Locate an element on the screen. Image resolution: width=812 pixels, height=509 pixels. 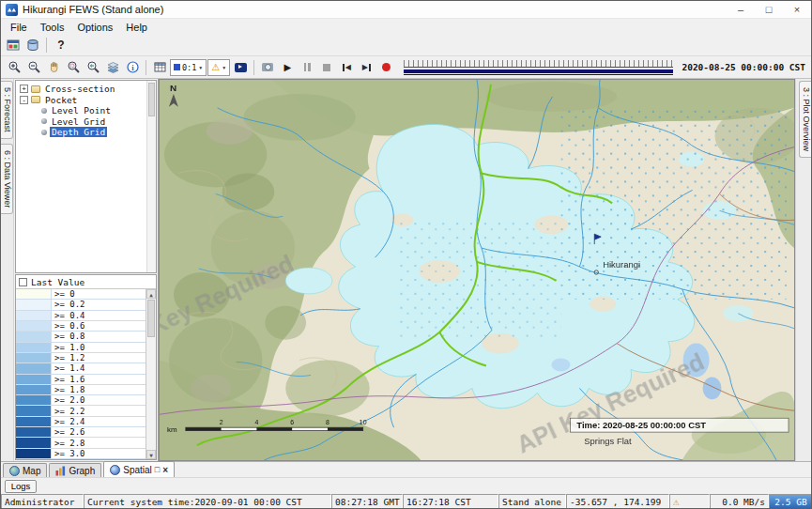
tree-item-pocket: - Pocket is located at coordinates (86, 100).